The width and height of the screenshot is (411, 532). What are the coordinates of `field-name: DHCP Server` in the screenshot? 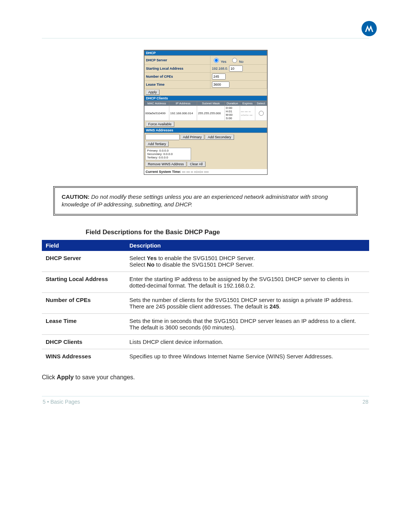 It's located at (84, 261).